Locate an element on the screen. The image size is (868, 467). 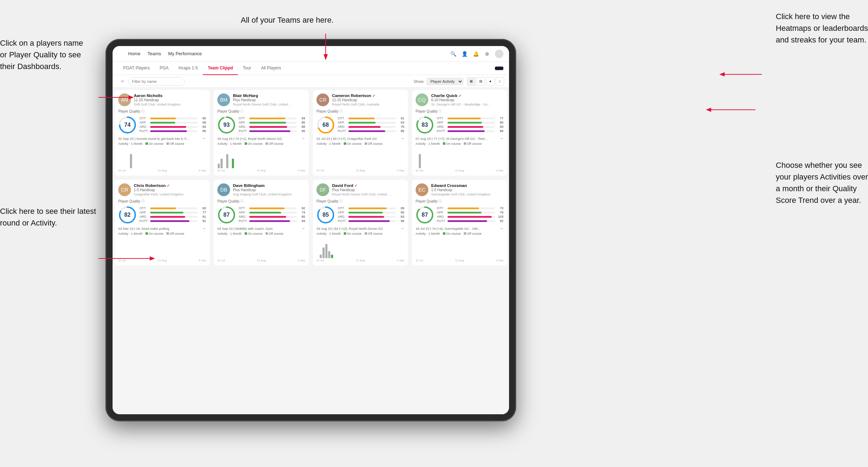
tab-all-players: All Players is located at coordinates (271, 68).